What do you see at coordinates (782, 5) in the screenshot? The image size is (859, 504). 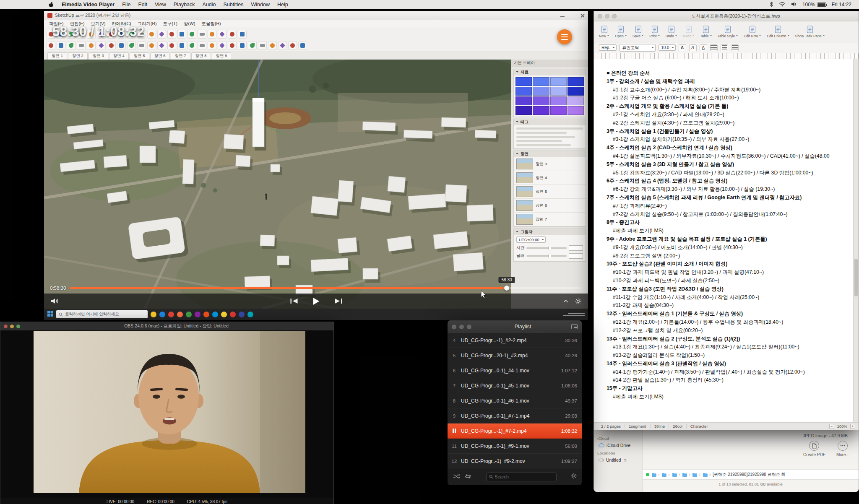 I see `wifi-icon` at bounding box center [782, 5].